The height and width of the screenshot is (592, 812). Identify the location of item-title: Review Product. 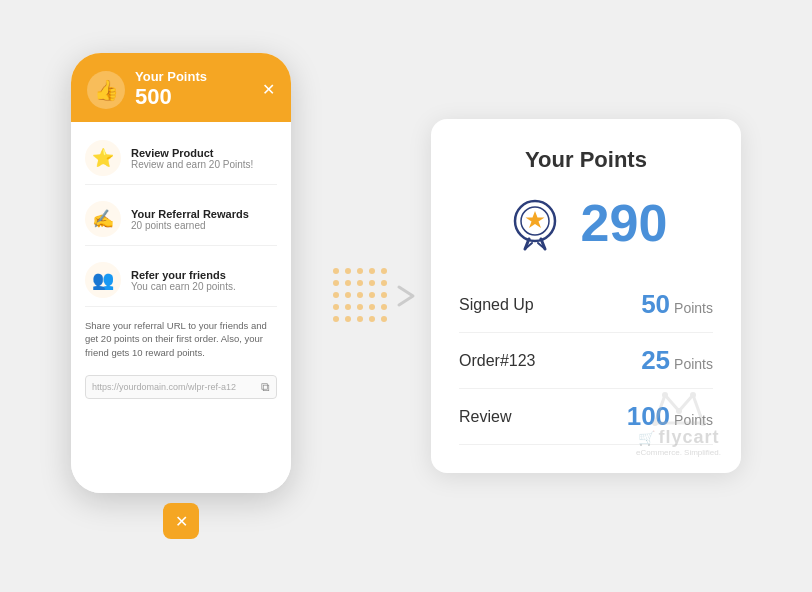
(192, 153).